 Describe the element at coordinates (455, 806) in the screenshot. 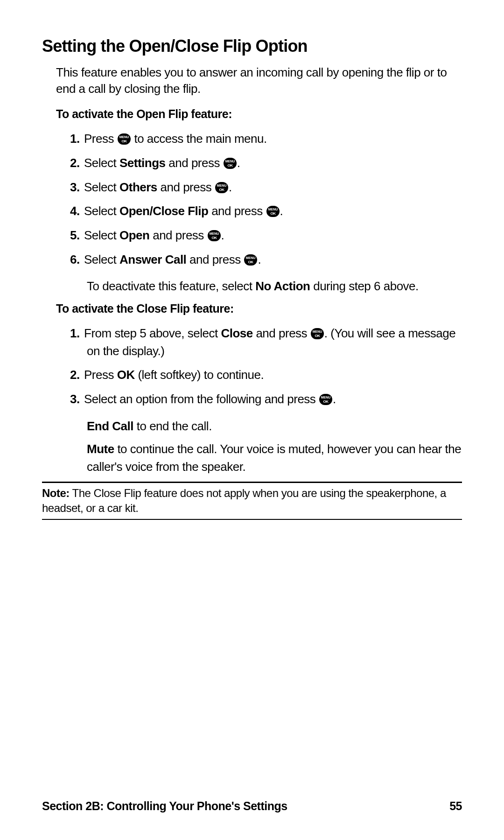

I see `page-number: 55` at that location.